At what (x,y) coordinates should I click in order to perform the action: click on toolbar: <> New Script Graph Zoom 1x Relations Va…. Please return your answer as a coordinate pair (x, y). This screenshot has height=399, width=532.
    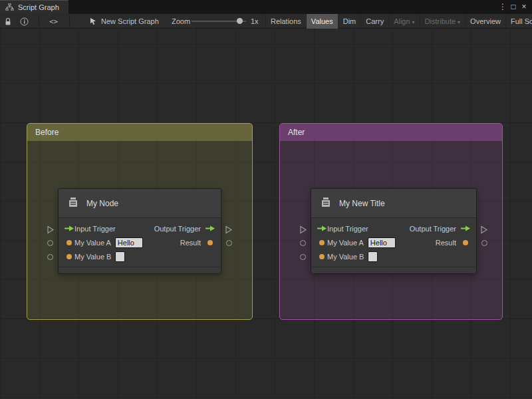
    Looking at the image, I should click on (266, 21).